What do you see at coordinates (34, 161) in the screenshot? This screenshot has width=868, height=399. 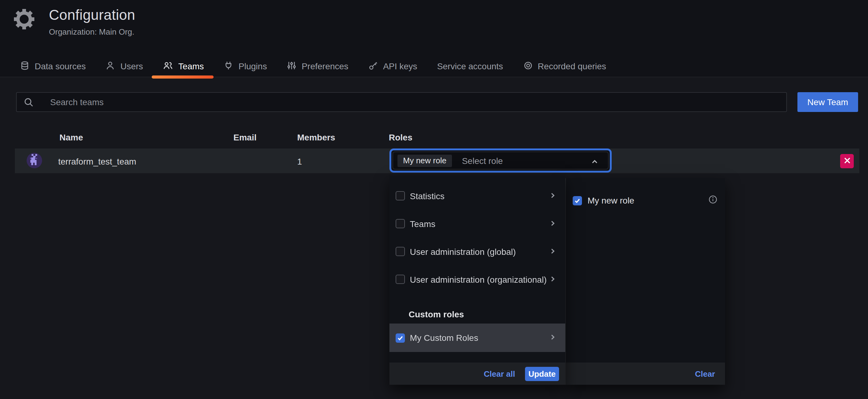 I see `team-avatar` at bounding box center [34, 161].